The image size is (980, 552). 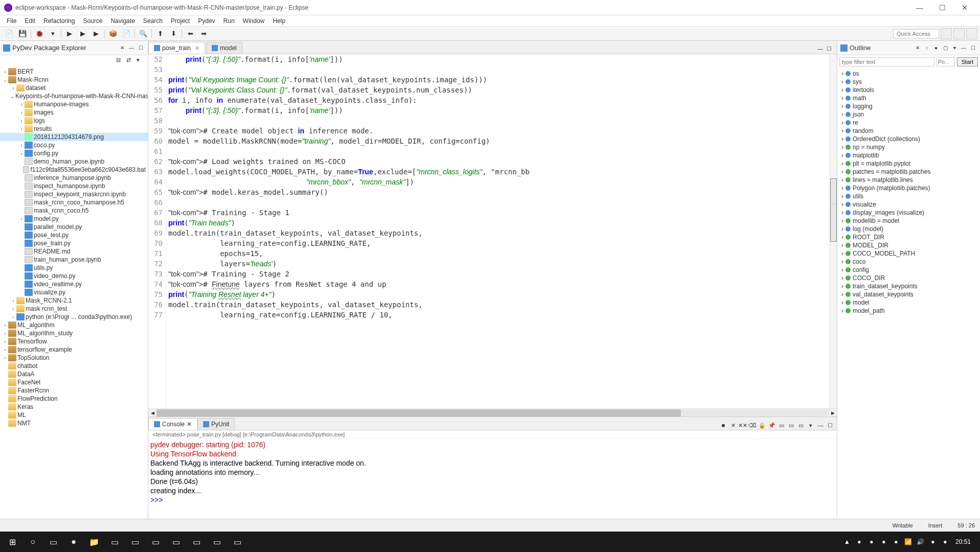 What do you see at coordinates (830, 425) in the screenshot?
I see `maximize-console-button: ☐` at bounding box center [830, 425].